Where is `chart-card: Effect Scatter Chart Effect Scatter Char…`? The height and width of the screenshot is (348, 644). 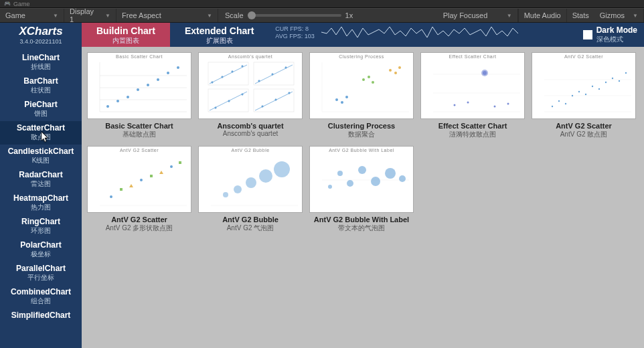
chart-card: Effect Scatter Chart Effect Scatter Char… is located at coordinates (473, 96).